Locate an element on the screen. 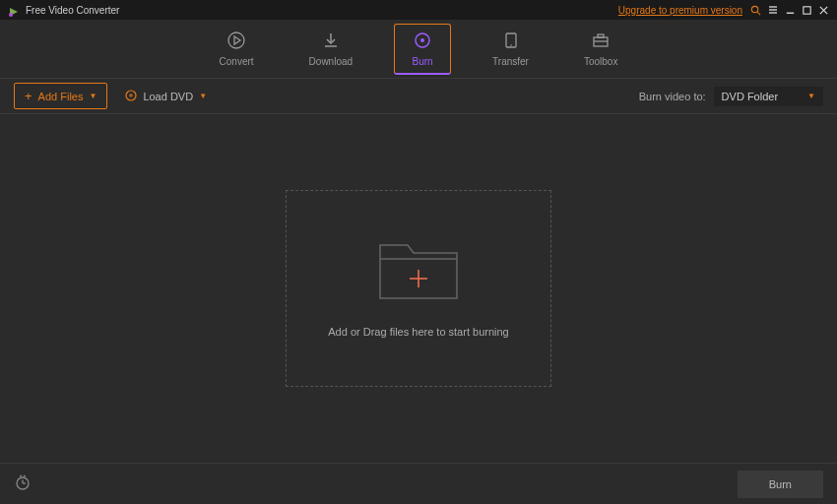 This screenshot has width=837, height=504. window-controls is located at coordinates (790, 10).